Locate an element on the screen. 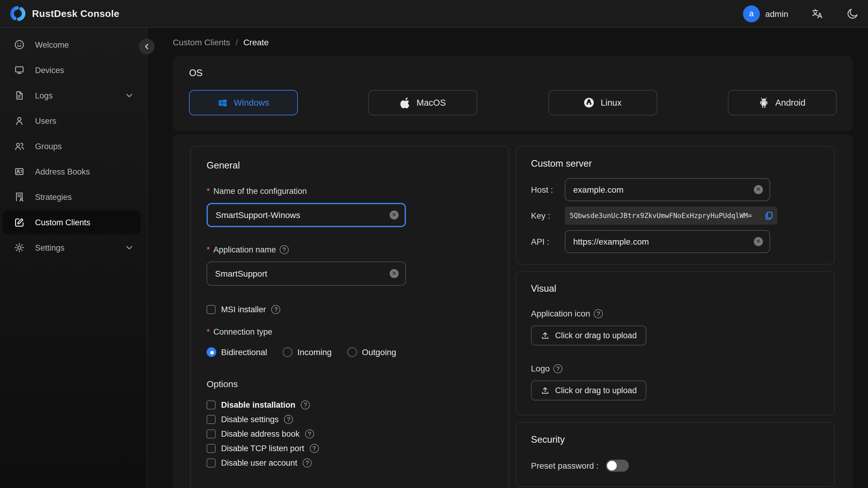 This screenshot has height=488, width=868. sidebar-item-welcome: Welcome is located at coordinates (71, 44).